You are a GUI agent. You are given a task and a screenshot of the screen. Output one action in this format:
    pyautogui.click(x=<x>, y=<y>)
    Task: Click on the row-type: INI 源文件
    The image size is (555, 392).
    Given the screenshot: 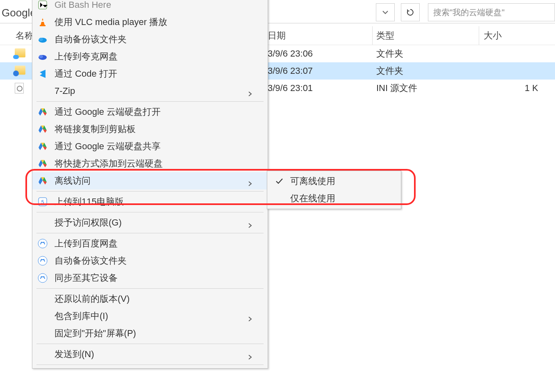 What is the action you would take?
    pyautogui.click(x=397, y=88)
    